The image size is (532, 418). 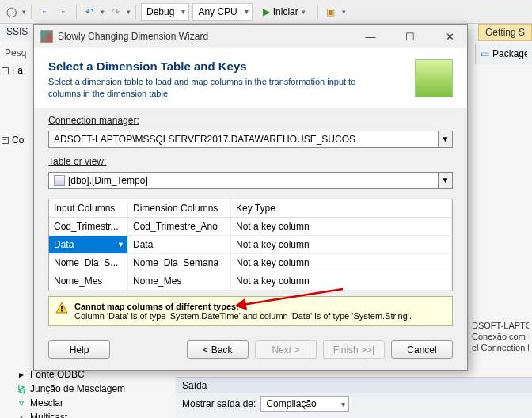 I want to click on tree-label: Fa, so click(x=17, y=70).